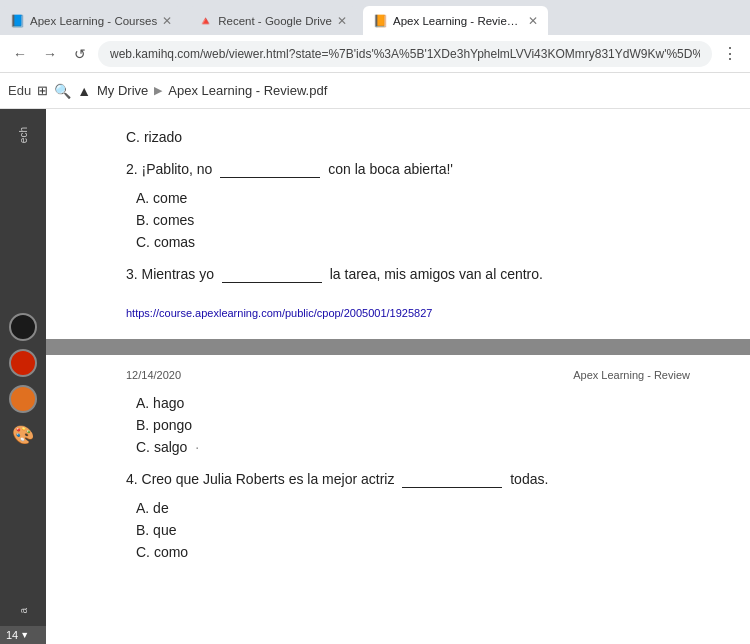 The height and width of the screenshot is (644, 750). Describe the element at coordinates (50, 54) in the screenshot. I see `forward-button: →` at that location.